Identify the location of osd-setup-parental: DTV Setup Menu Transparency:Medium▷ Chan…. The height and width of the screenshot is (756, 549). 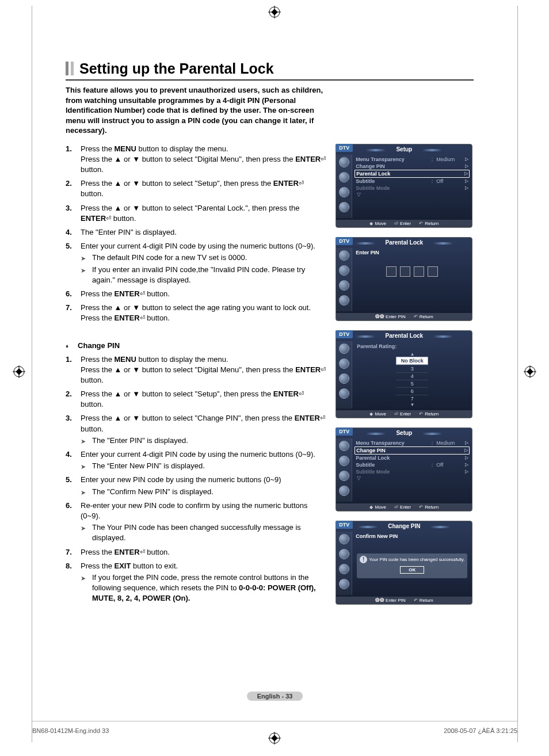
(404, 186).